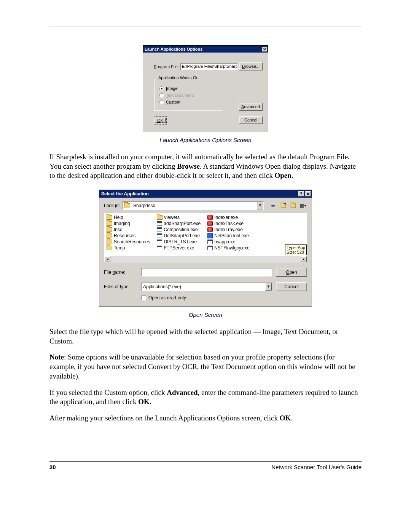 This screenshot has height=532, width=411. What do you see at coordinates (128, 242) in the screenshot?
I see `list-item: SearchResources` at bounding box center [128, 242].